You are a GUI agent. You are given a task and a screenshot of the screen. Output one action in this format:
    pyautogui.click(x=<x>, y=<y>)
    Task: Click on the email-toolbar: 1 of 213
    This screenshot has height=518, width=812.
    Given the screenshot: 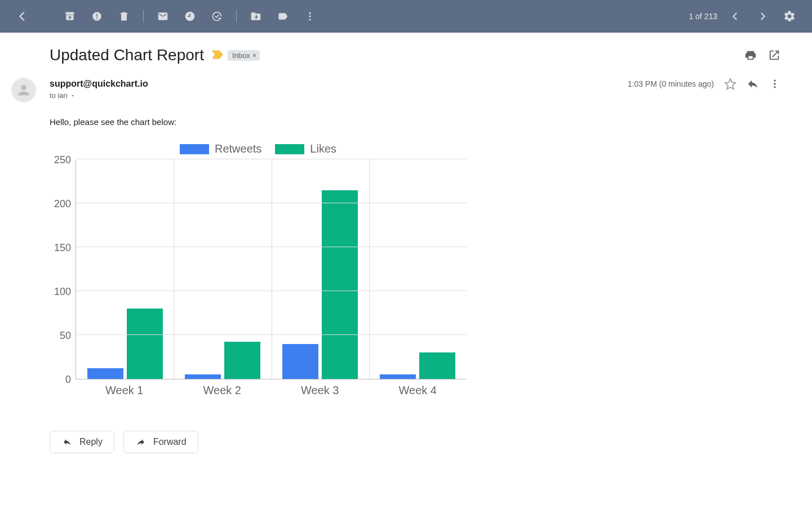 What is the action you would take?
    pyautogui.click(x=406, y=16)
    